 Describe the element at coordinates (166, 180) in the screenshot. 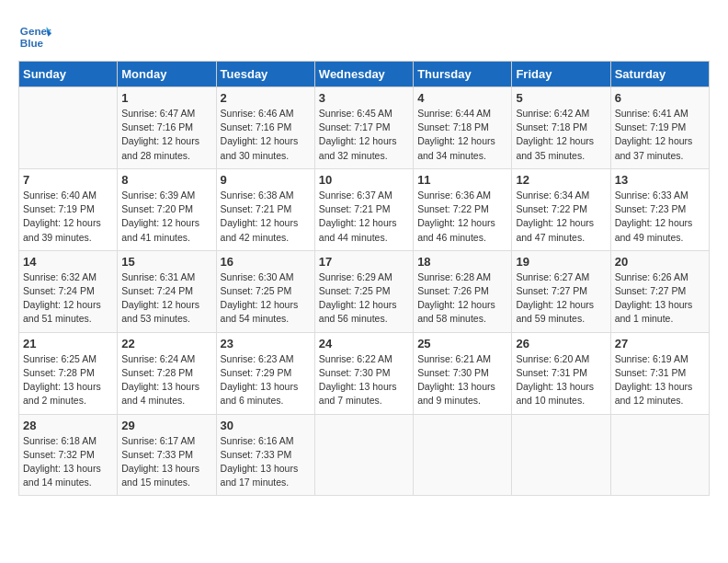

I see `day-number: 8` at that location.